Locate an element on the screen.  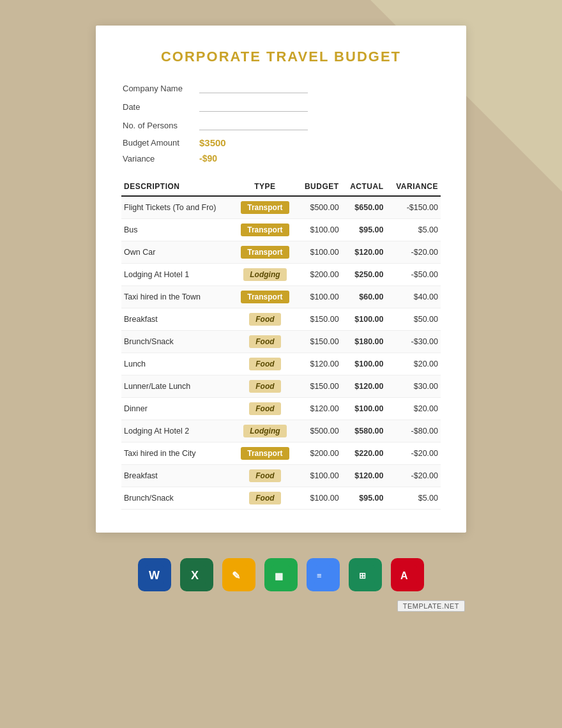
table-row: DinnerFood$120.00$100.00$20.00 is located at coordinates (281, 409).